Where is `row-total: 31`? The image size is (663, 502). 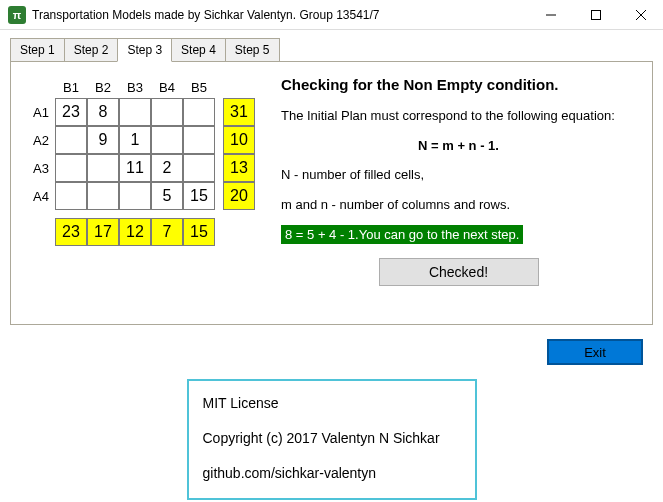
row-total: 31 is located at coordinates (239, 112).